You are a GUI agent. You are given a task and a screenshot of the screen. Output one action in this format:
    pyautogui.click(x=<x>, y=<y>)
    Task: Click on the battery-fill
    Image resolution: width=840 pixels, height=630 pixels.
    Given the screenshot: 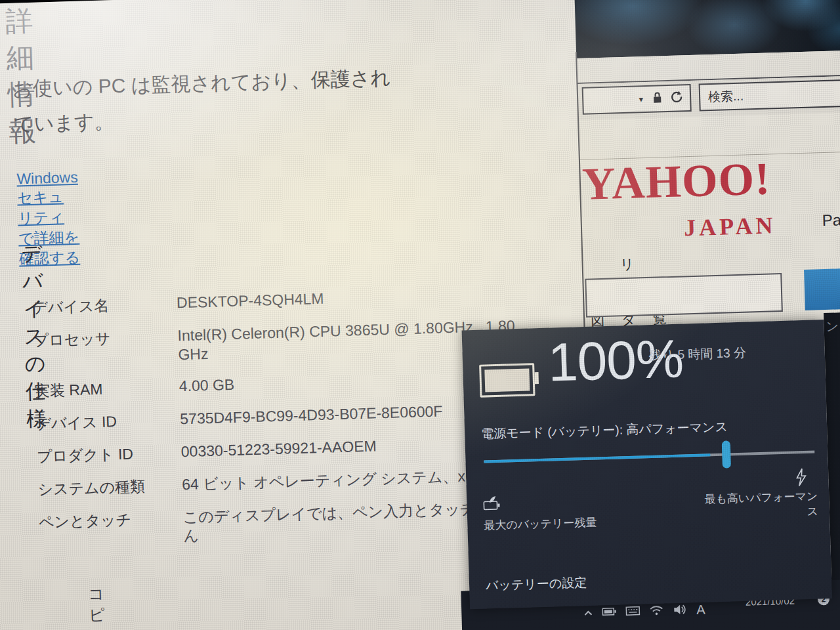 What is the action you would take?
    pyautogui.click(x=507, y=380)
    